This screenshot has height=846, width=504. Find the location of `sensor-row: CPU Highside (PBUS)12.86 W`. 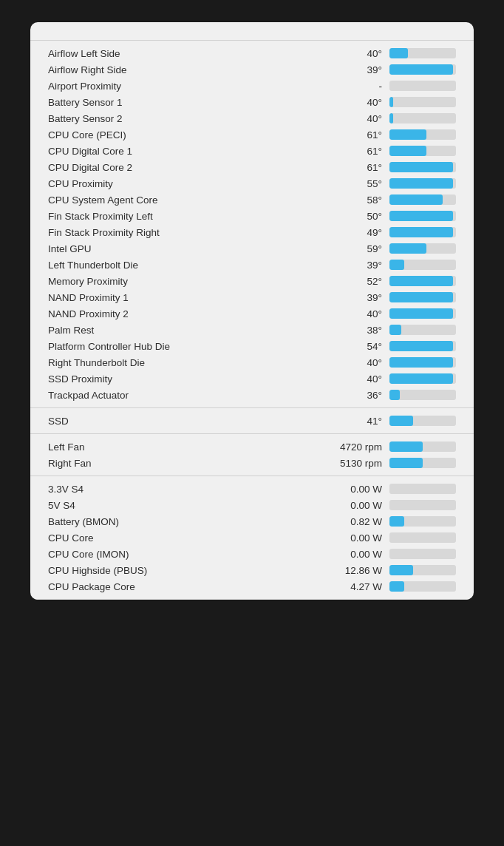

sensor-row: CPU Highside (PBUS)12.86 W is located at coordinates (252, 570).